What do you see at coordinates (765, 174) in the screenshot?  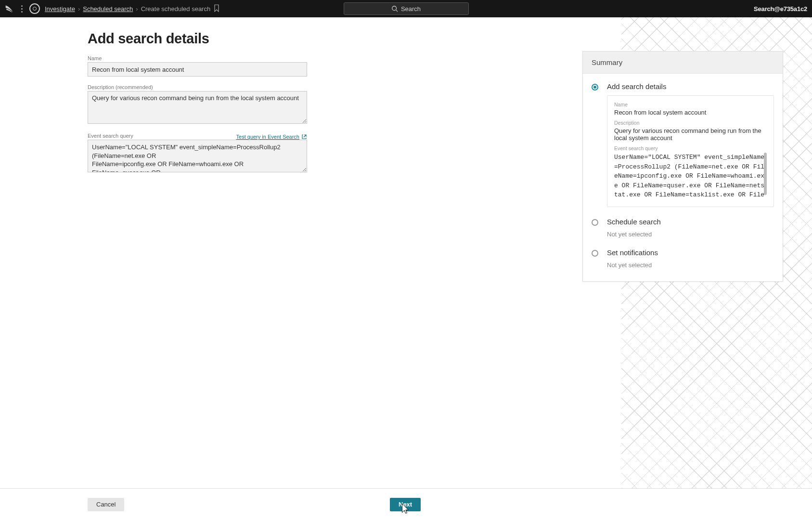 I see `scrollbar-thumb` at bounding box center [765, 174].